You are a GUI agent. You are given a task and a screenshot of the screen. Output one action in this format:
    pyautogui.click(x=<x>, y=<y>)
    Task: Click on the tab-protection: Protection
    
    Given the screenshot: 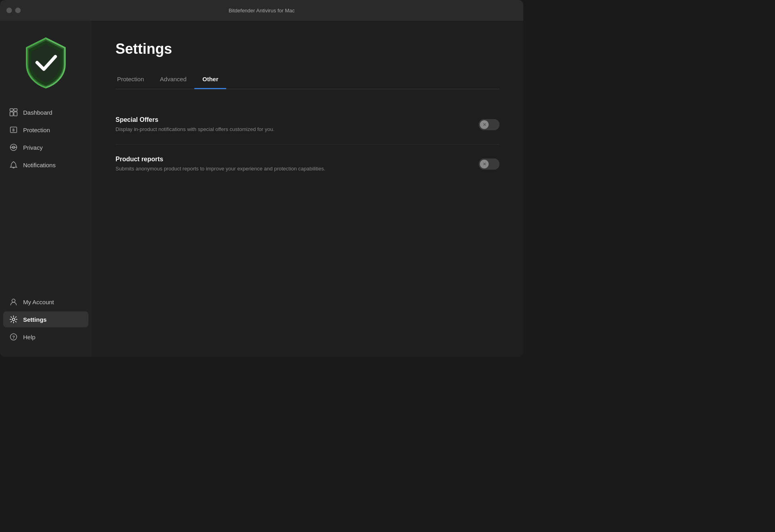 What is the action you would take?
    pyautogui.click(x=134, y=80)
    